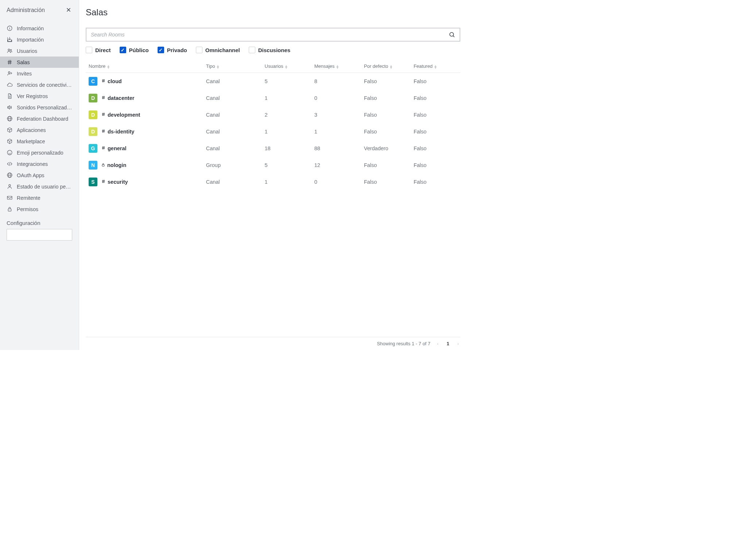 The image size is (747, 560). I want to click on sidebar-item-label: Usuarios, so click(27, 51).